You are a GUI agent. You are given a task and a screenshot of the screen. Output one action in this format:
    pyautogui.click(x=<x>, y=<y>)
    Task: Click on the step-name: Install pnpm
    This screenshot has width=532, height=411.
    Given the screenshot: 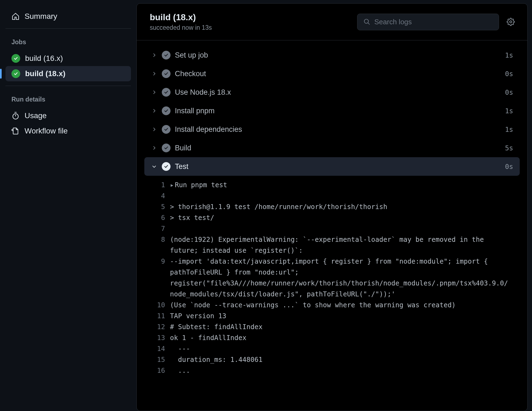 What is the action you would take?
    pyautogui.click(x=338, y=111)
    